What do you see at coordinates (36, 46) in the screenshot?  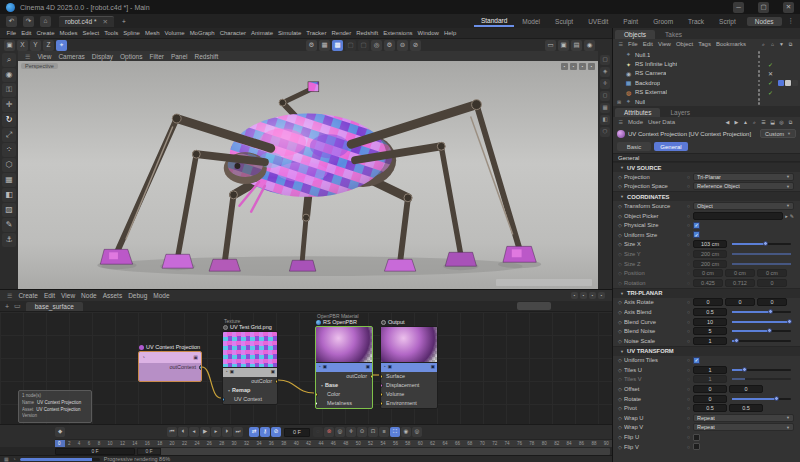 I see `lock-y-toggle: Y` at bounding box center [36, 46].